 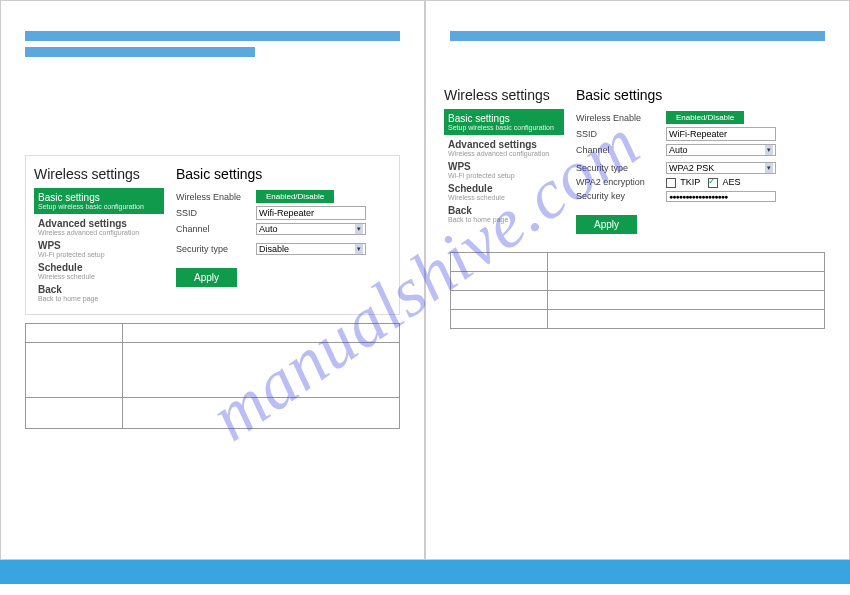 What do you see at coordinates (721, 168) in the screenshot?
I see `select-security-type: WPA2 PSK ▾` at bounding box center [721, 168].